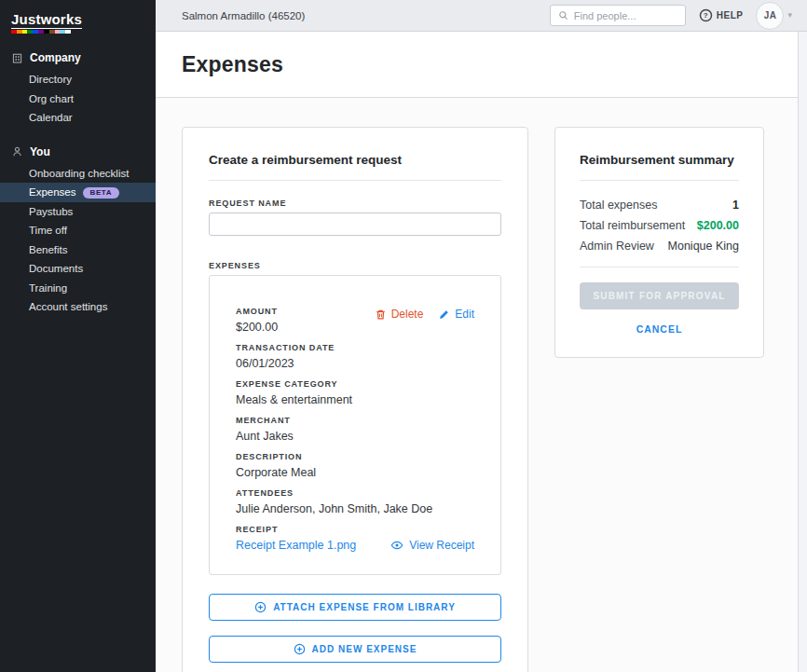 This screenshot has height=672, width=807. Describe the element at coordinates (68, 32) in the screenshot. I see `stripe-segment` at that location.